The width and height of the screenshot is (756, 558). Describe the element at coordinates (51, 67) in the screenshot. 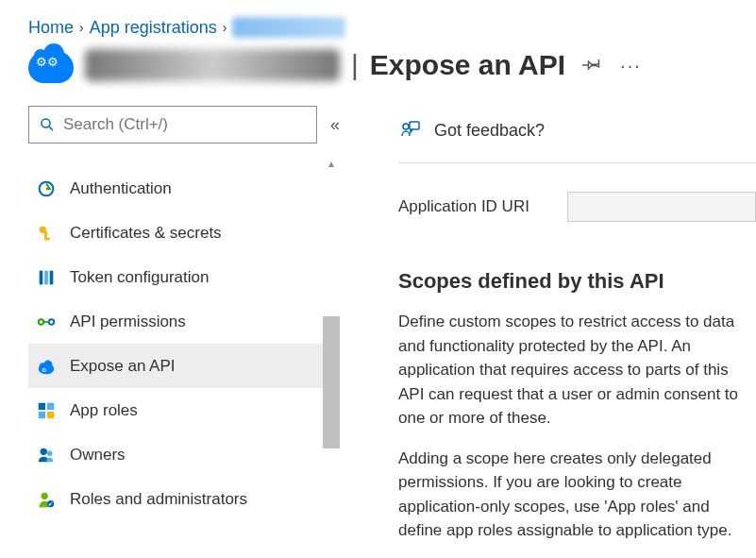

I see `app-cloud-icon: ⚙⚙` at that location.